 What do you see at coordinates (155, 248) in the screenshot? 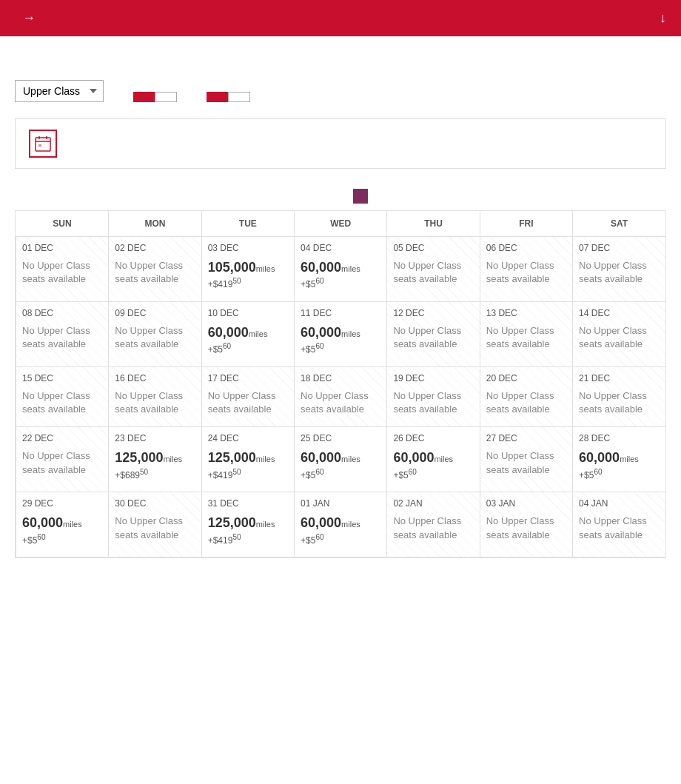
I see `cell-date-label: 02 DEC` at bounding box center [155, 248].